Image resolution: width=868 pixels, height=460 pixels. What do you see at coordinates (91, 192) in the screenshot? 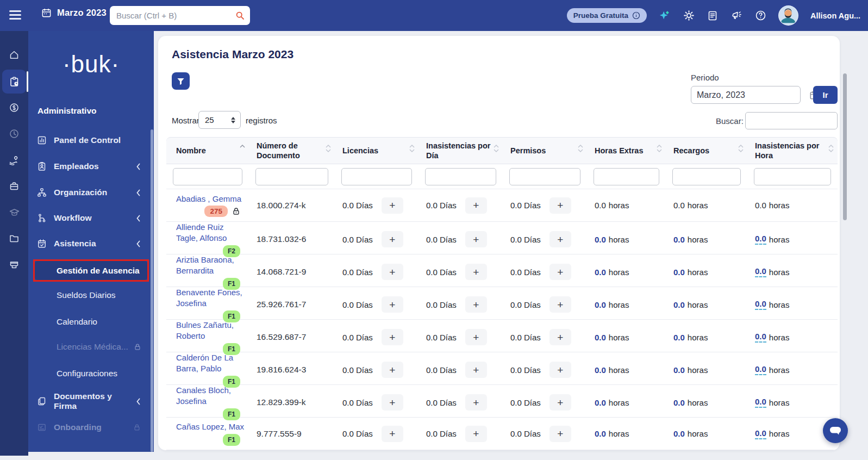
I see `sidebar-item-organizacion: Organización` at bounding box center [91, 192].